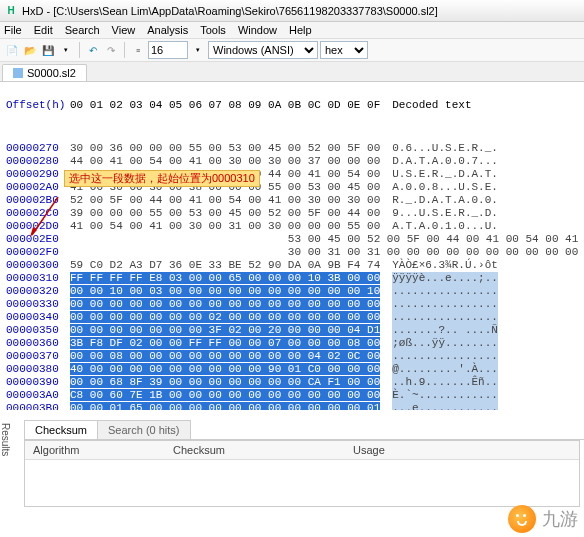 This screenshot has height=537, width=584. Describe the element at coordinates (168, 30) in the screenshot. I see `menu-analysis: Analysis` at that location.